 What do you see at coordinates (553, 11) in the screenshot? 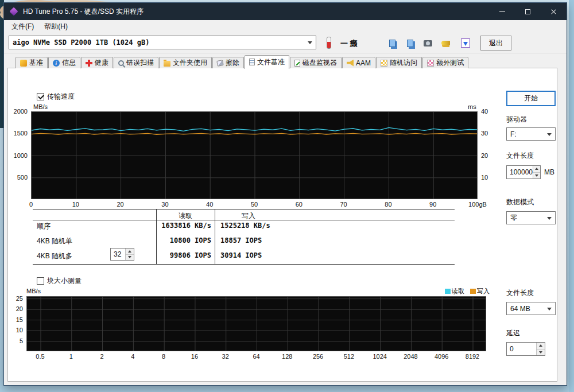
I see `close-icon` at bounding box center [553, 11].